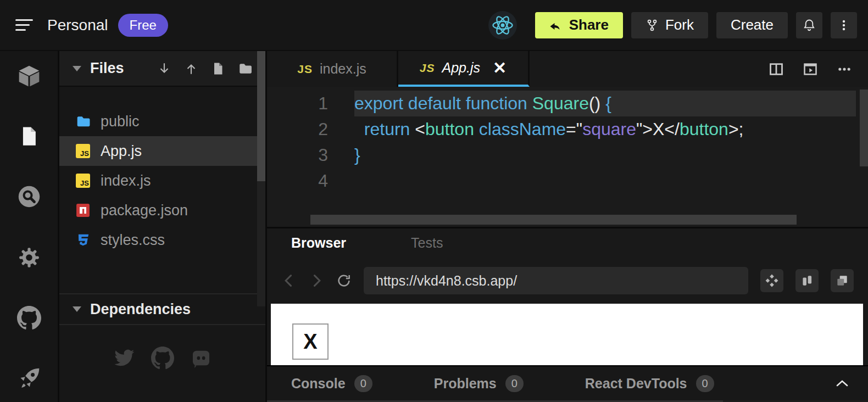 The image size is (868, 402). Describe the element at coordinates (567, 181) in the screenshot. I see `code-line-4: 4` at that location.